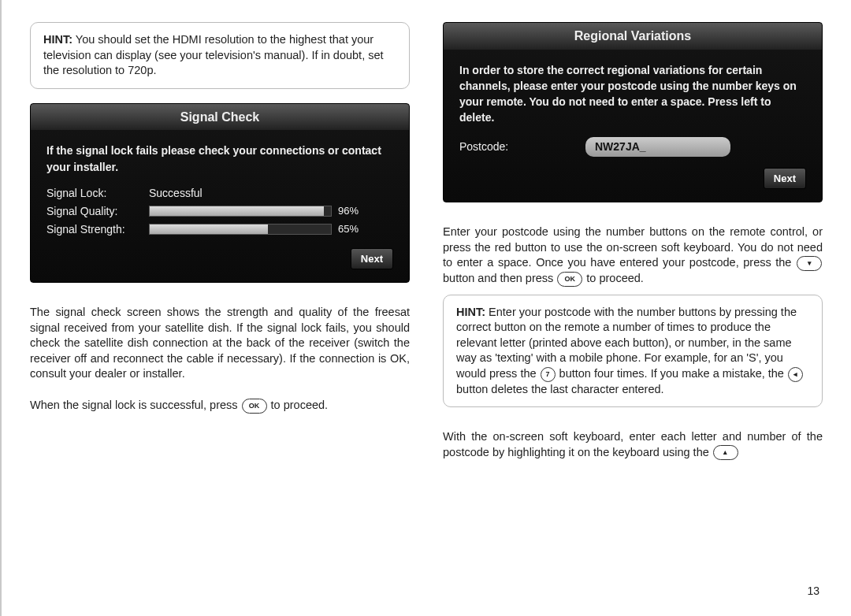 This screenshot has width=851, height=616. I want to click on signal-strength-bar, so click(240, 229).